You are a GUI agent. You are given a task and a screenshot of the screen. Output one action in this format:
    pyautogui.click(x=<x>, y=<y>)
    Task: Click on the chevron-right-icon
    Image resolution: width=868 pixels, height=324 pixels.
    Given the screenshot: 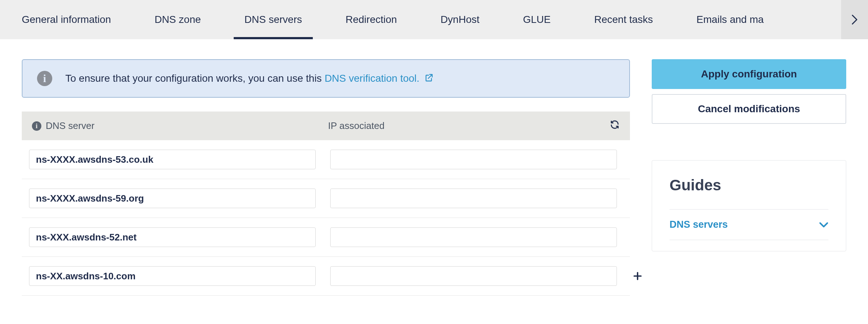 What is the action you would take?
    pyautogui.click(x=855, y=20)
    